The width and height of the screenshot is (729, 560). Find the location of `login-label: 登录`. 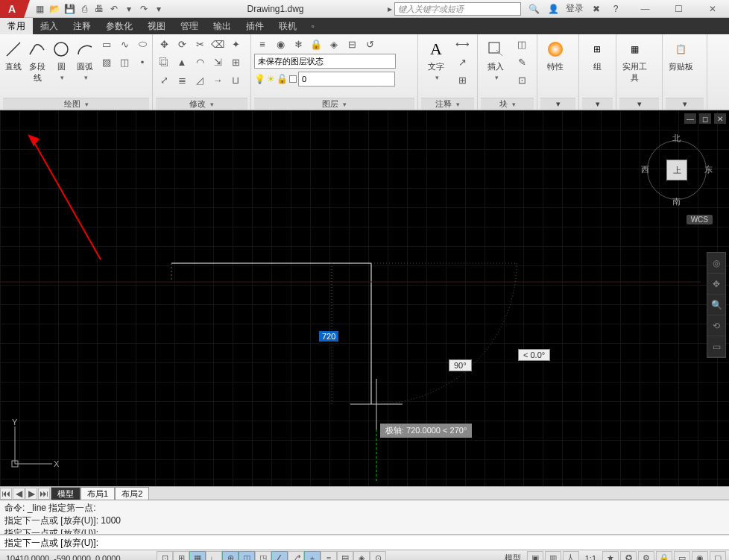

login-label: 登录 is located at coordinates (575, 9).